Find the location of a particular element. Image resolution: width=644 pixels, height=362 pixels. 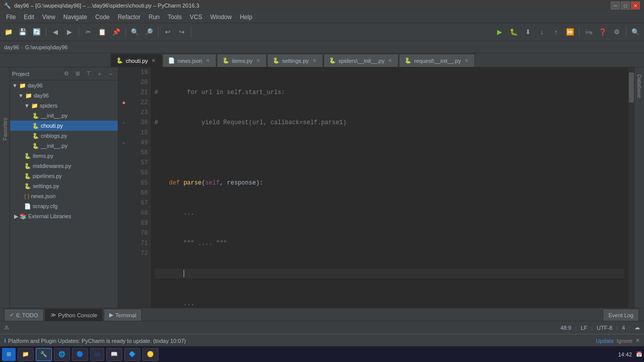

back-btn: ◀ is located at coordinates (55, 32).